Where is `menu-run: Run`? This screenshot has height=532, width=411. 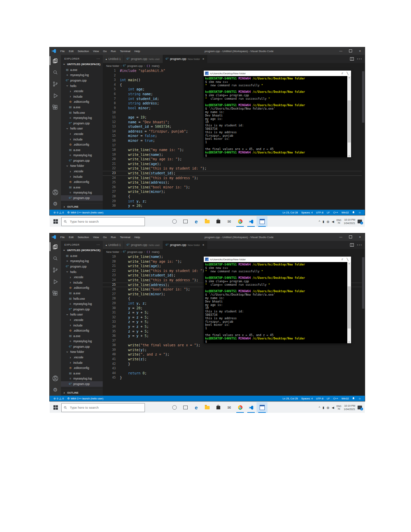 menu-run: Run is located at coordinates (113, 237).